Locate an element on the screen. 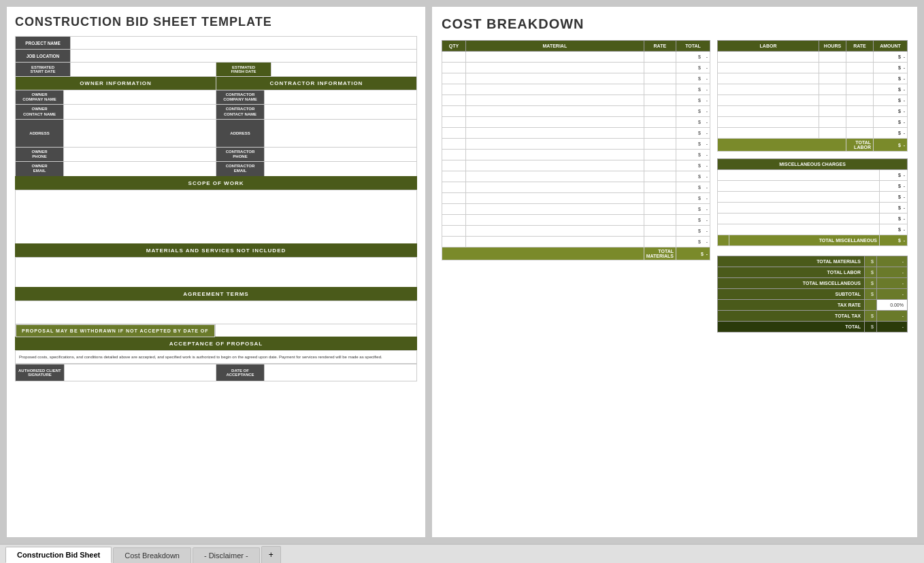 The width and height of the screenshot is (924, 563). contractor-email-value is located at coordinates (340, 169).